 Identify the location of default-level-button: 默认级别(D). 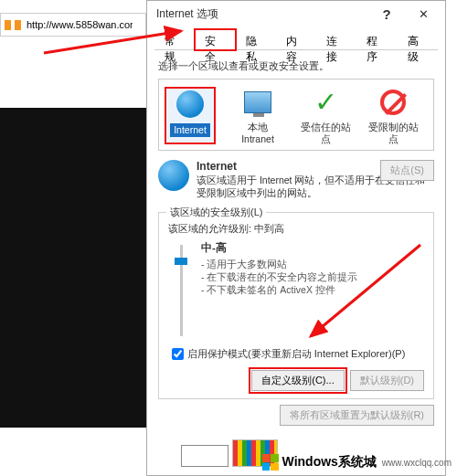
(388, 380).